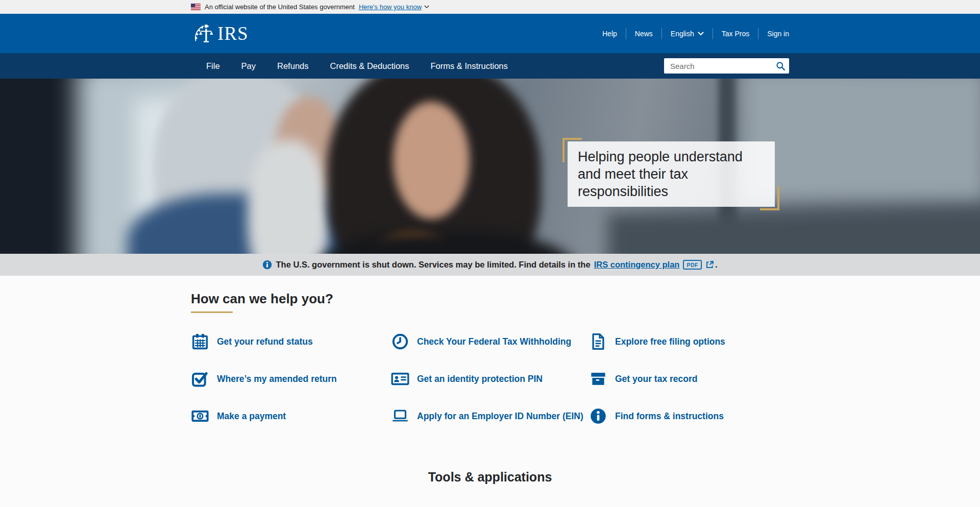  I want to click on alert-period: ., so click(717, 264).